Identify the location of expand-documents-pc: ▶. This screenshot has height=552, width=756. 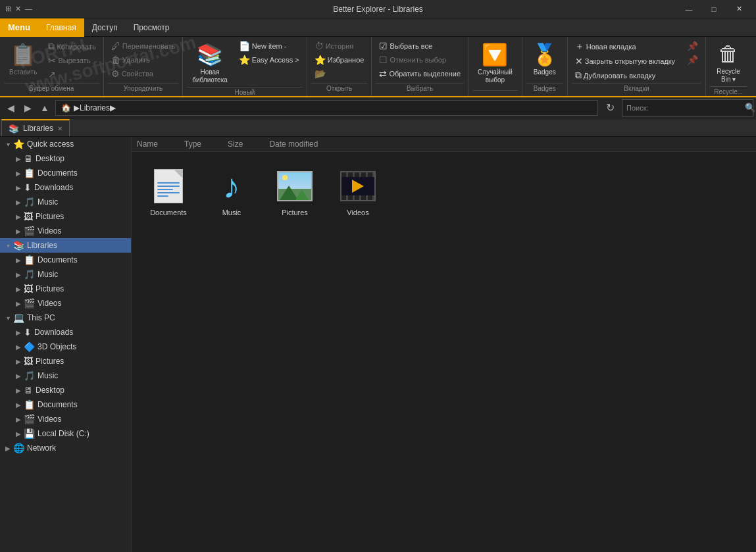
(18, 405).